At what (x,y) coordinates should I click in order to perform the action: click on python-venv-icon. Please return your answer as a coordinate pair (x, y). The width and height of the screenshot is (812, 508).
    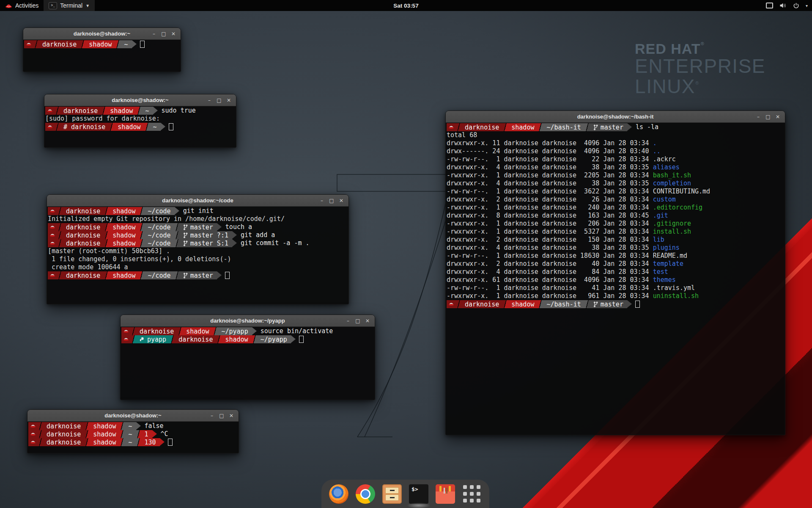
    Looking at the image, I should click on (142, 340).